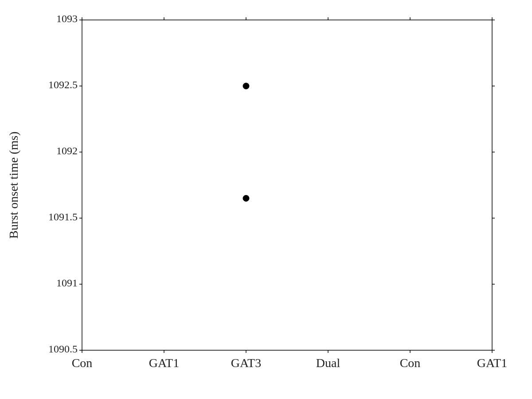 The height and width of the screenshot is (399, 532). What do you see at coordinates (13, 185) in the screenshot?
I see `svg-text: Burst onset time (ms)` at bounding box center [13, 185].